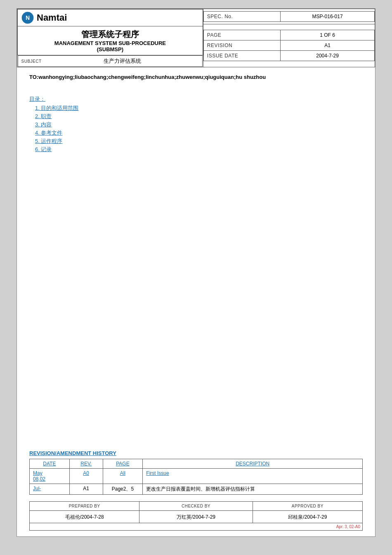  I want to click on to-line: TO:wanhongying;liubaochang;chengweifeng;…, so click(196, 77).